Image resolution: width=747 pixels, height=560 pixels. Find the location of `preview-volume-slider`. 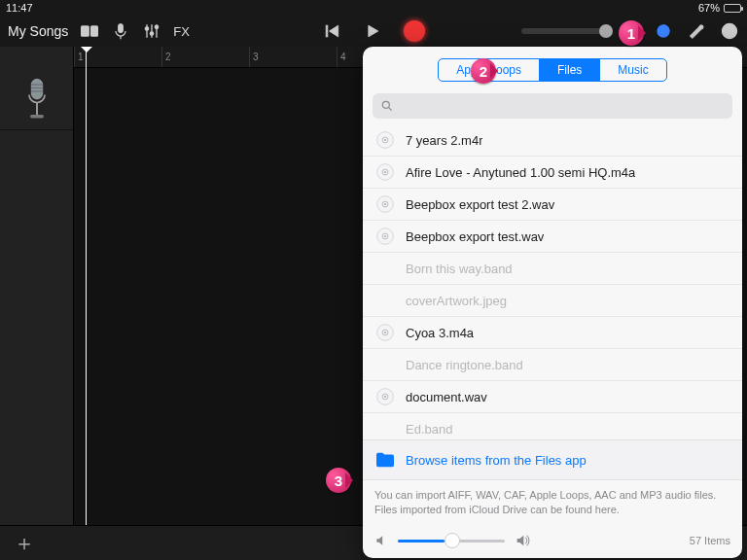

preview-volume-slider is located at coordinates (451, 541).